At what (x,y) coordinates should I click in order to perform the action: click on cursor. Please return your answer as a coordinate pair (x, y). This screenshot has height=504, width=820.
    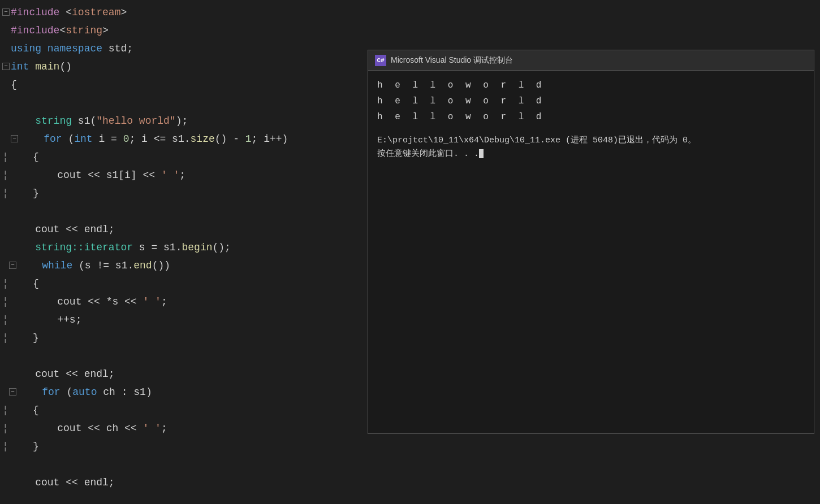
    Looking at the image, I should click on (481, 154).